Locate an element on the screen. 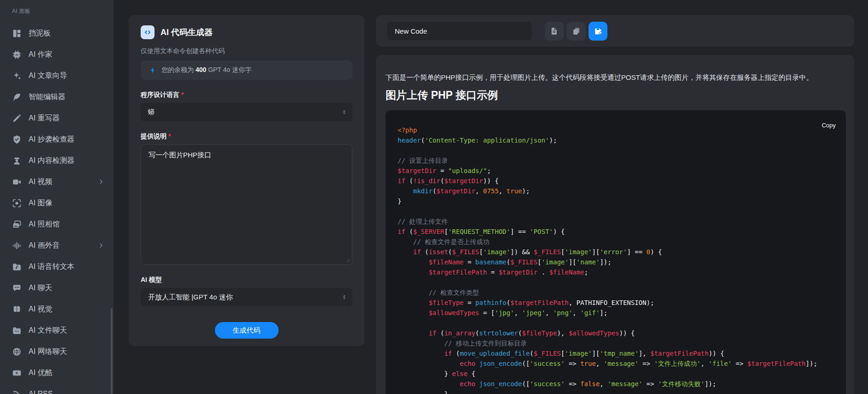 This screenshot has width=868, height=394. sidebar-nav-list: 挡泥板AIAI 作家AI 文章向导智能编辑器AI 重写器AI 抄袭检查器AI 内… is located at coordinates (57, 209).